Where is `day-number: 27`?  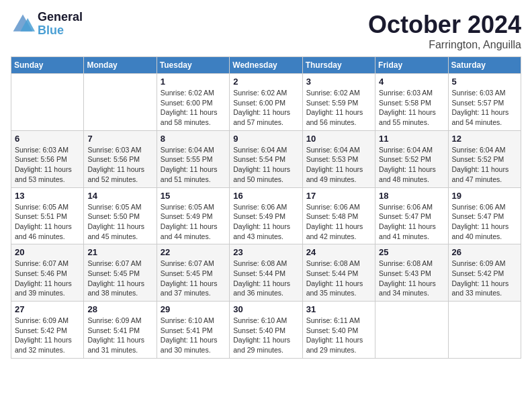 day-number: 27 is located at coordinates (47, 309).